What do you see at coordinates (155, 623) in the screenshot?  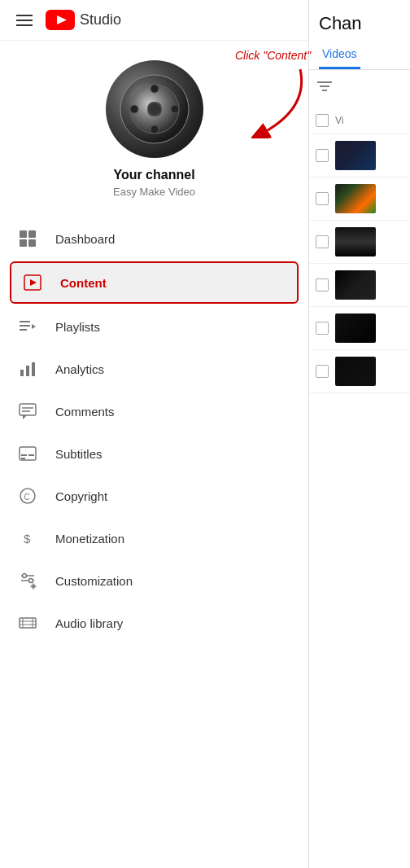 I see `sidebar-item-audio-library: Audio library` at bounding box center [155, 623].